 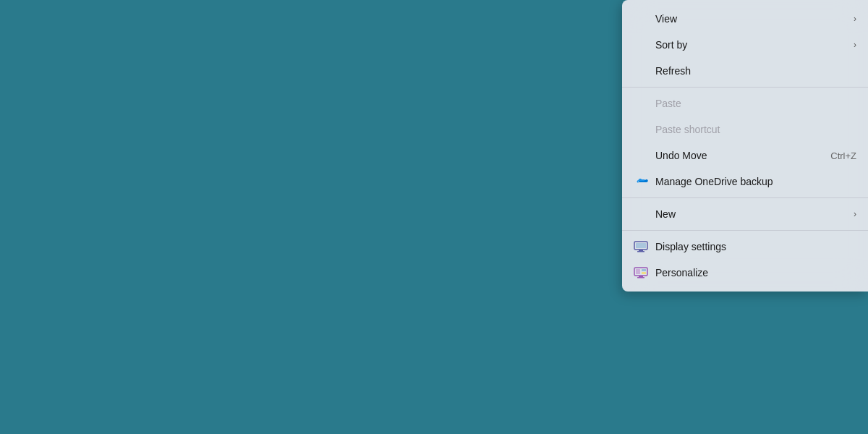 I want to click on menu-section-new: New ›, so click(x=745, y=214).